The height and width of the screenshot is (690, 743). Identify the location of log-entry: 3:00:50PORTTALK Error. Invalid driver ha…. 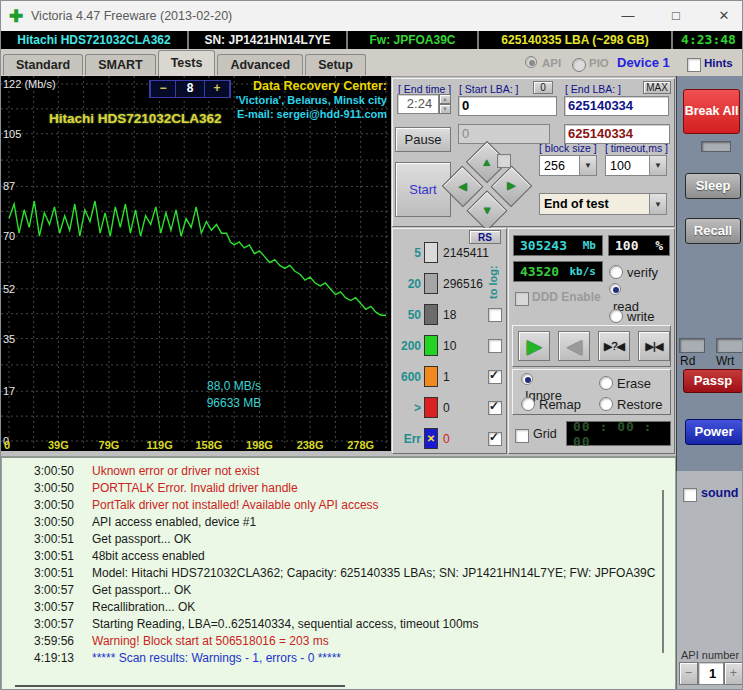
(346, 488).